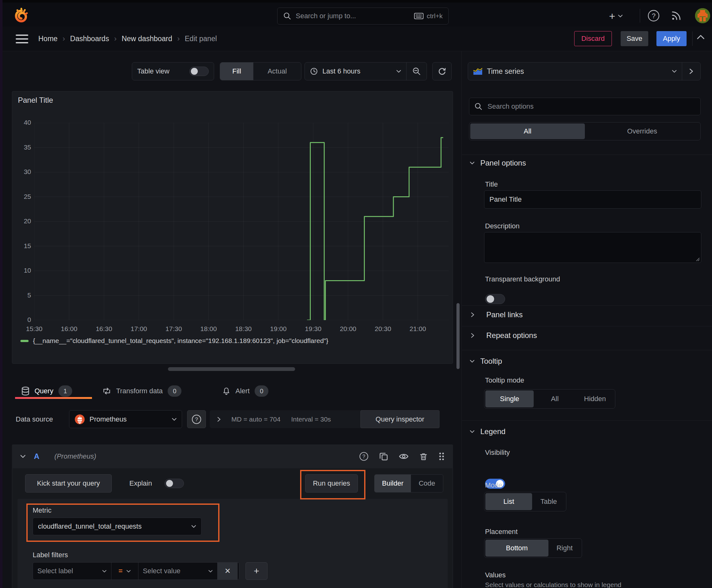  Describe the element at coordinates (587, 154) in the screenshot. I see `divider` at that location.